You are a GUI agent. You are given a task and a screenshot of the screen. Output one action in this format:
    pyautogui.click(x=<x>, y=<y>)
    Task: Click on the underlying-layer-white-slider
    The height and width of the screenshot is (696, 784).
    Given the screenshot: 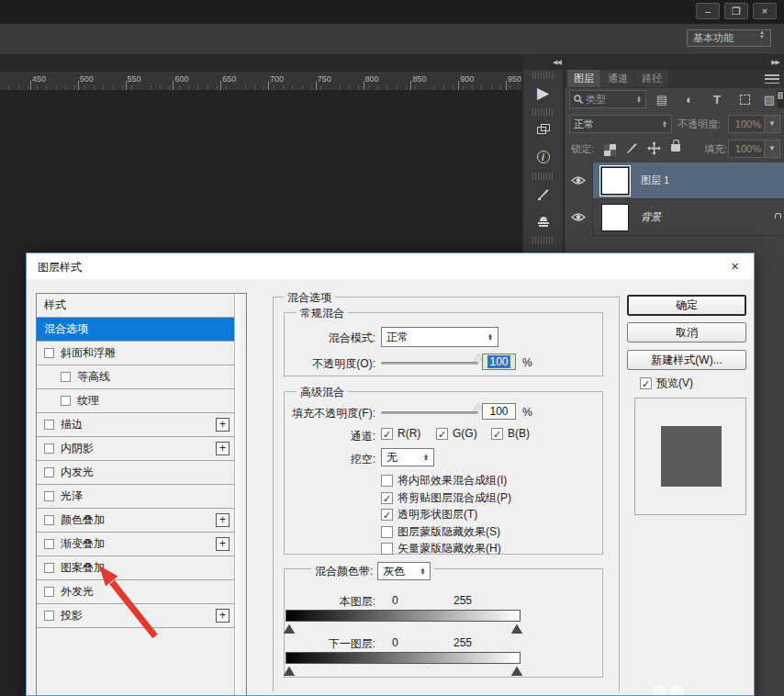 What is the action you would take?
    pyautogui.click(x=517, y=671)
    